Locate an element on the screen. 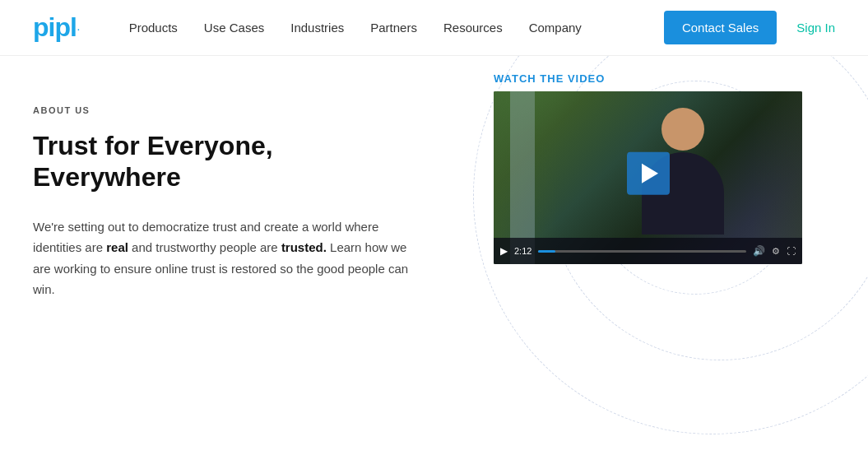 This screenshot has width=868, height=469. sign-in-link: Sign In is located at coordinates (816, 28).